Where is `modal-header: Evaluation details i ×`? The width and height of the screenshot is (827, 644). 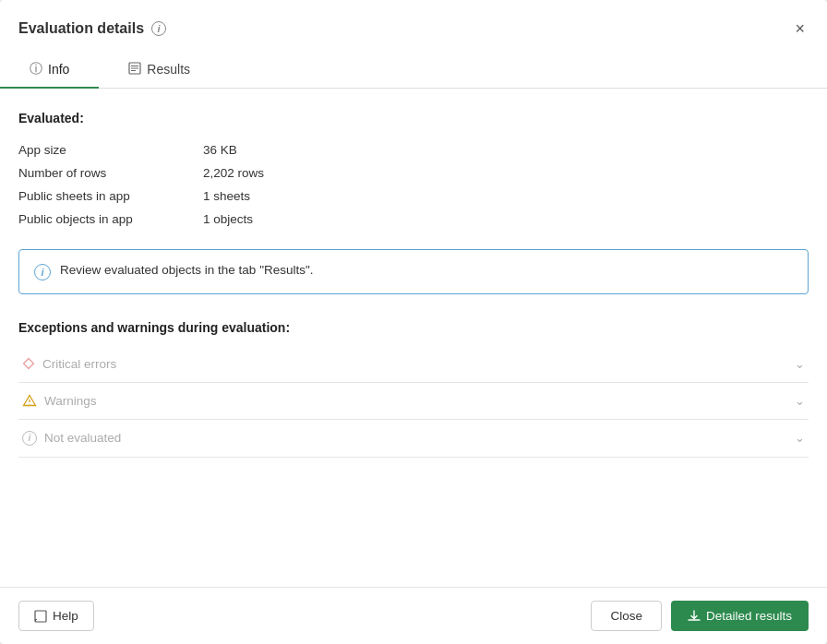
modal-header: Evaluation details i × is located at coordinates (414, 26).